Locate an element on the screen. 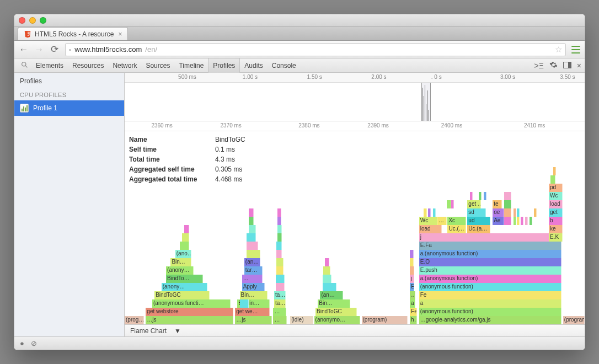 Image resolution: width=599 pixels, height=364 pixels. flame-block: Apply is located at coordinates (254, 287).